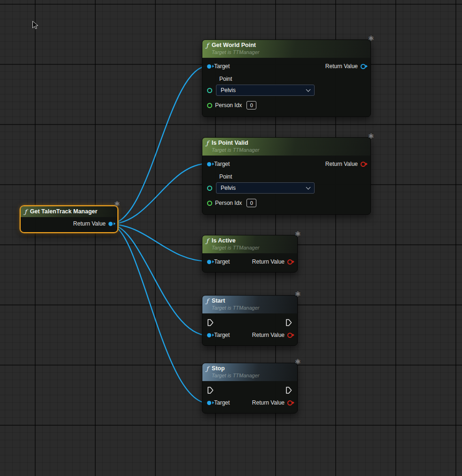 This screenshot has width=462, height=476. Describe the element at coordinates (36, 25) in the screenshot. I see `mouse-cursor` at that location.